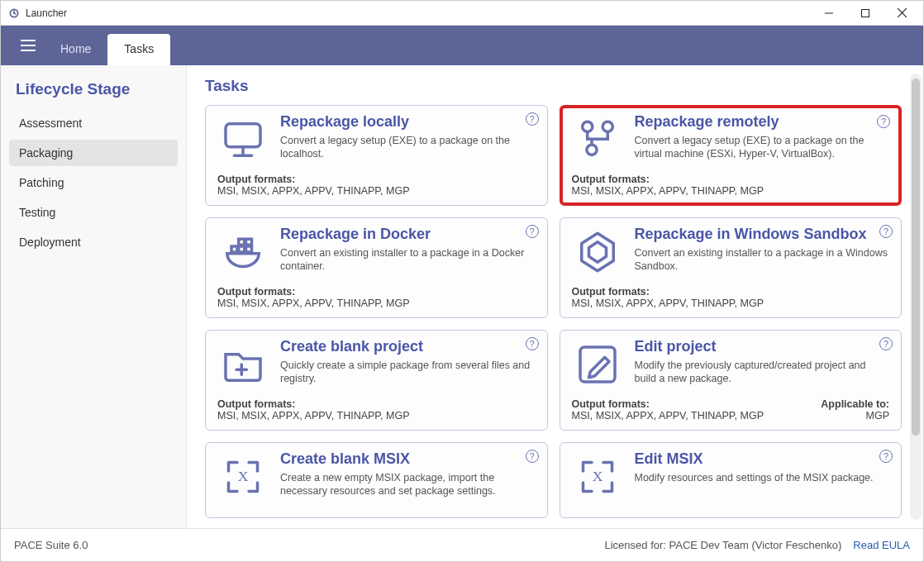  I want to click on license-label: Licensed for: PACE Dev Team (Victor Fesc…, so click(722, 545).